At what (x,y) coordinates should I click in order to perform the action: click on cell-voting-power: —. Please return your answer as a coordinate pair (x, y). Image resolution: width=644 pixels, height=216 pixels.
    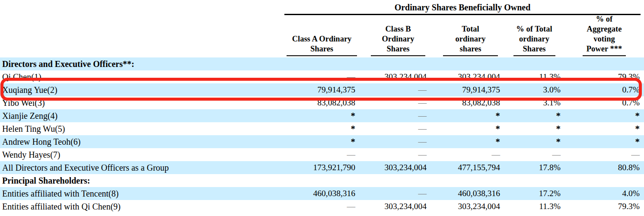
    Looking at the image, I should click on (604, 155).